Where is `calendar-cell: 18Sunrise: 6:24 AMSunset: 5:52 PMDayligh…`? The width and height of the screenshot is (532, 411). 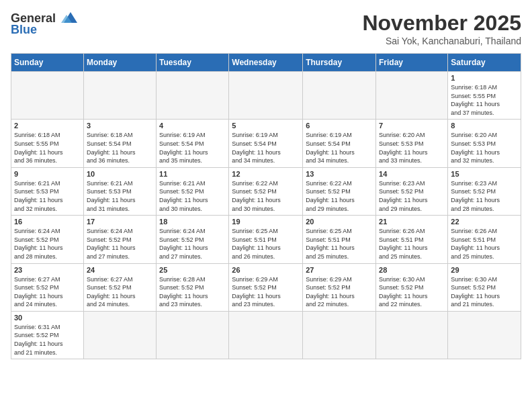
calendar-cell: 18Sunrise: 6:24 AMSunset: 5:52 PMDayligh… is located at coordinates (193, 239).